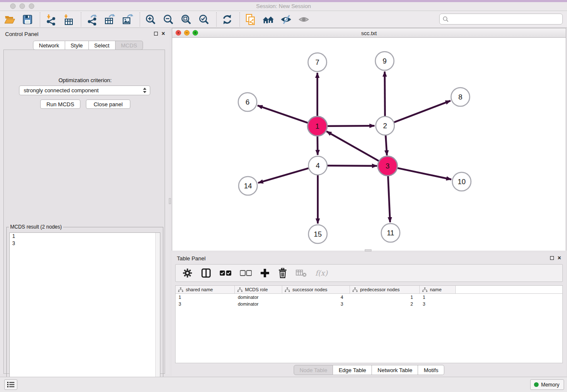  What do you see at coordinates (265, 273) in the screenshot?
I see `add-column-icon` at bounding box center [265, 273].